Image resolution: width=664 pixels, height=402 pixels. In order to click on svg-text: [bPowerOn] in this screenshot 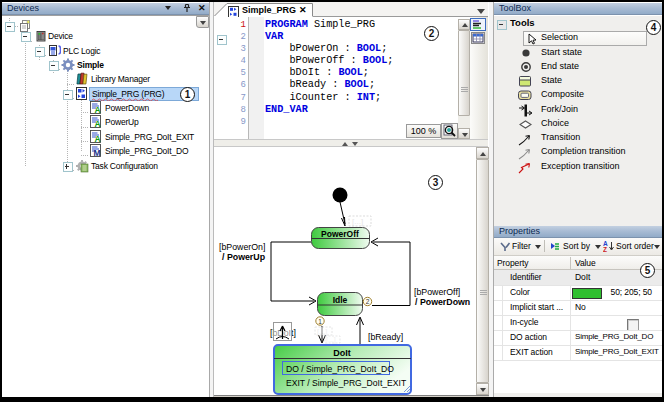, I will do `click(242, 247)`.